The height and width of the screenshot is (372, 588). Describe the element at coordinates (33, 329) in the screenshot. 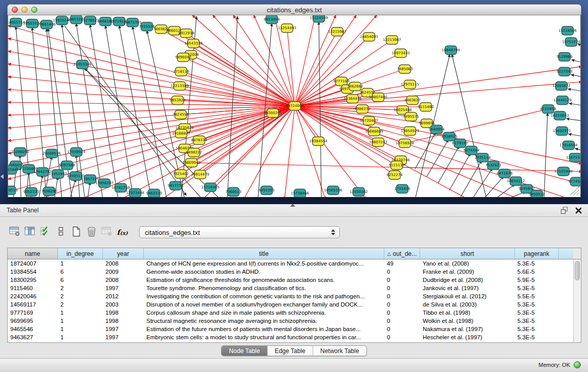

I see `table-cell-name: 9465546` at that location.